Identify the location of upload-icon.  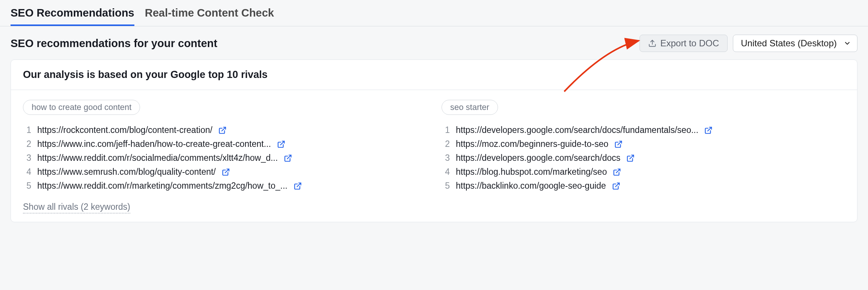
(652, 43).